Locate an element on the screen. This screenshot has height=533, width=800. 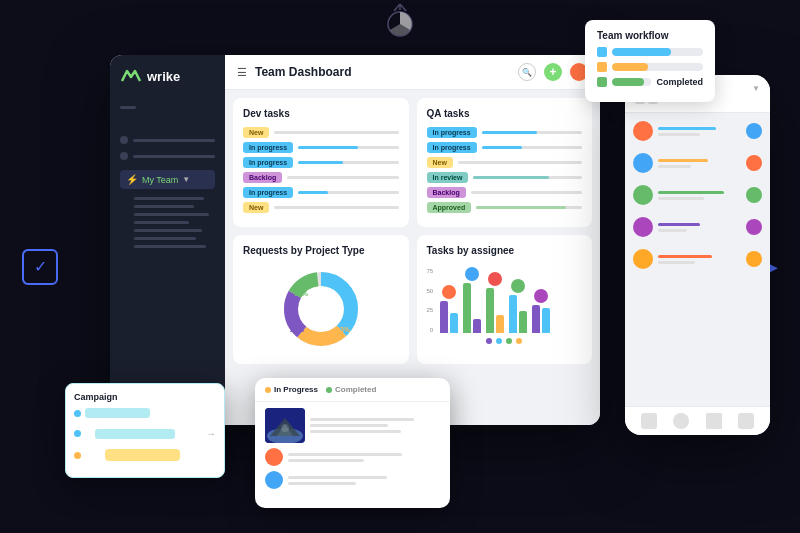
pie-chart-icon is located at coordinates (400, 22).